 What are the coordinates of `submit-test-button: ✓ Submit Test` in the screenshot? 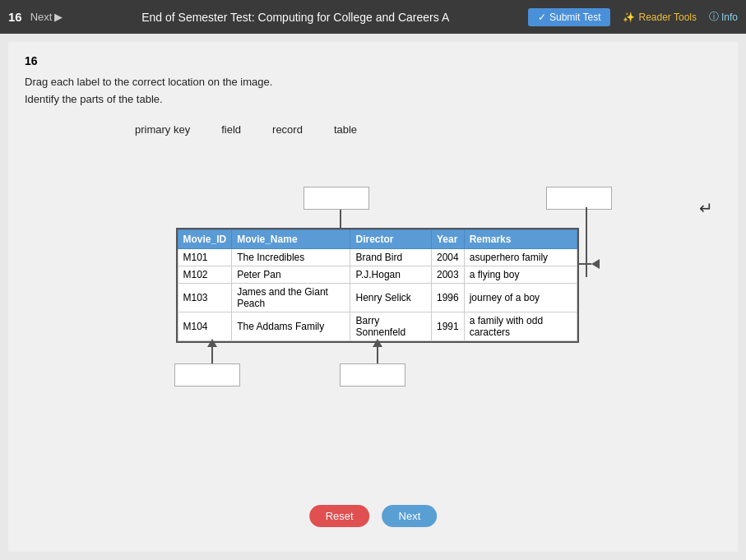 It's located at (569, 17).